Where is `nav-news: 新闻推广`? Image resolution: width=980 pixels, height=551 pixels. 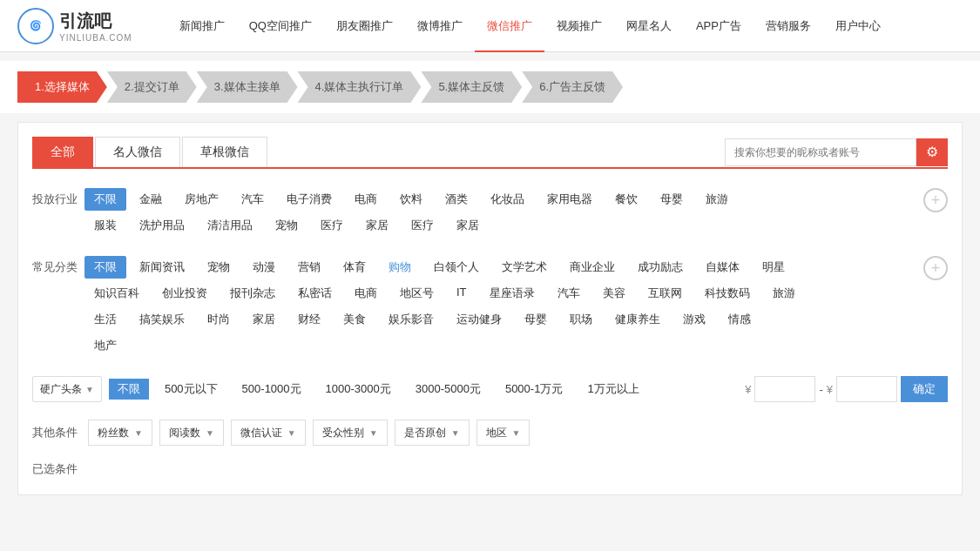 nav-news: 新闻推广 is located at coordinates (202, 26).